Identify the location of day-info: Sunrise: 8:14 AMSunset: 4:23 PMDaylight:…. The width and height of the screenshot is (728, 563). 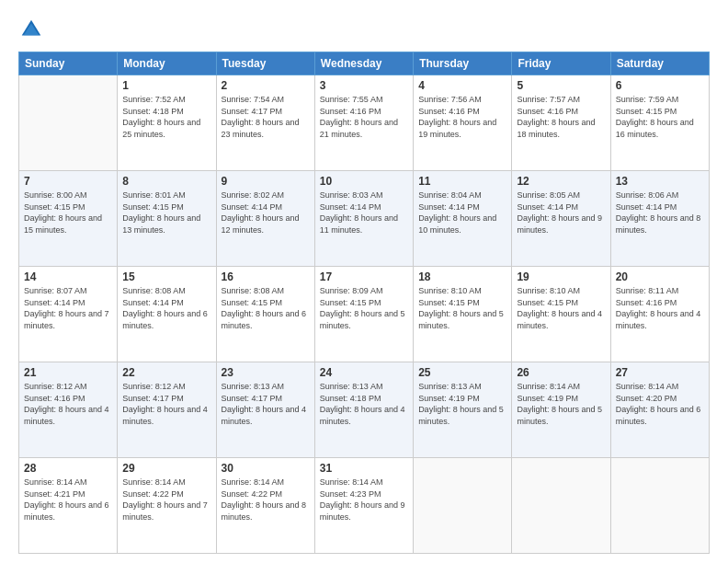
(364, 500).